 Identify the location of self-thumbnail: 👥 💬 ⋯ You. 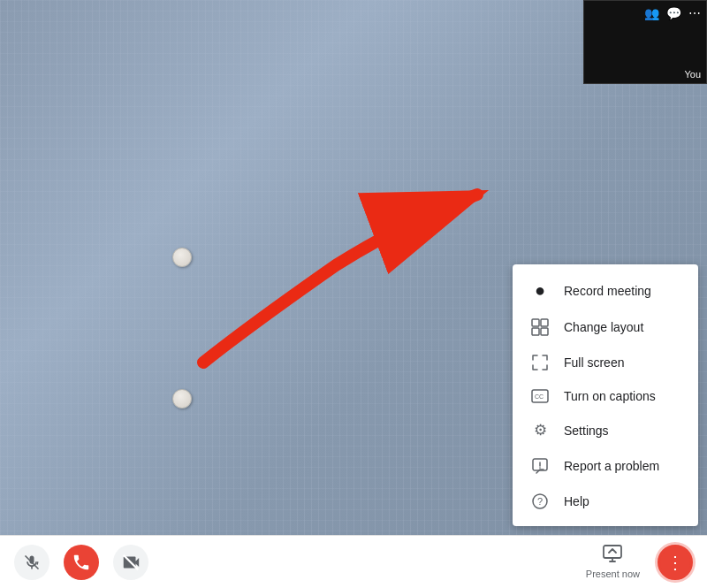
(645, 42).